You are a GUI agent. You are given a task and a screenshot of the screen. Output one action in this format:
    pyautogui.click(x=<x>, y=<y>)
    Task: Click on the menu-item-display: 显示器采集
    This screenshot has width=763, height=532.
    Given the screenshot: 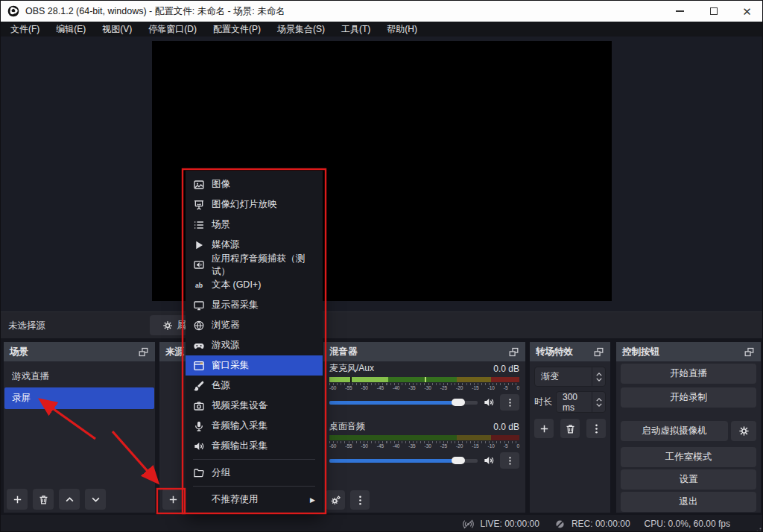 What is the action you would take?
    pyautogui.click(x=254, y=305)
    